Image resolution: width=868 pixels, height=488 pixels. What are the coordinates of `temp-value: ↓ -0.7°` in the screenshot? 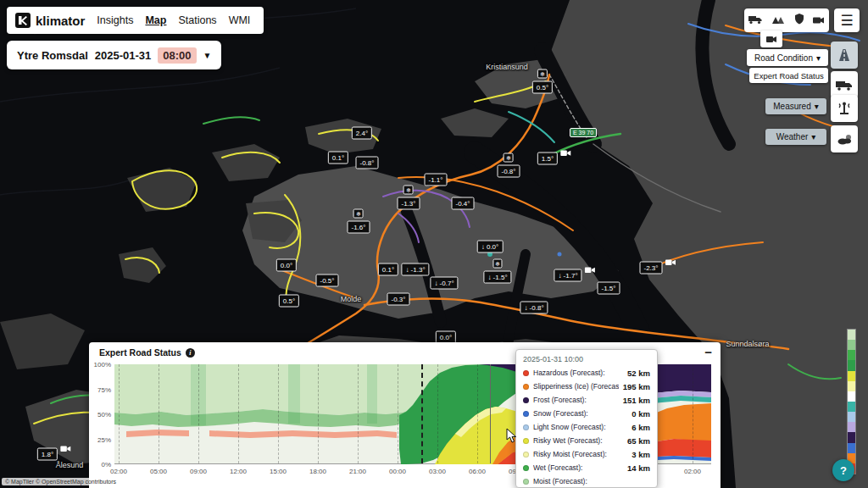 It's located at (444, 283).